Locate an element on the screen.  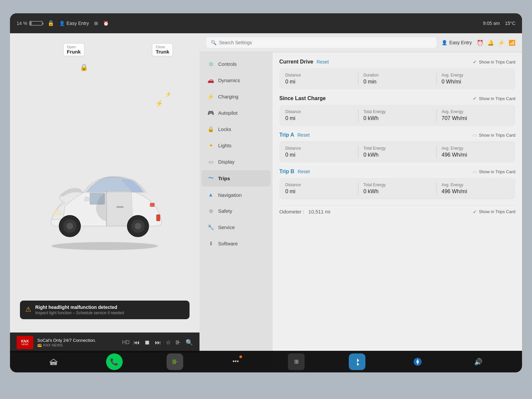
battery-percent: 14 % is located at coordinates (22, 23).